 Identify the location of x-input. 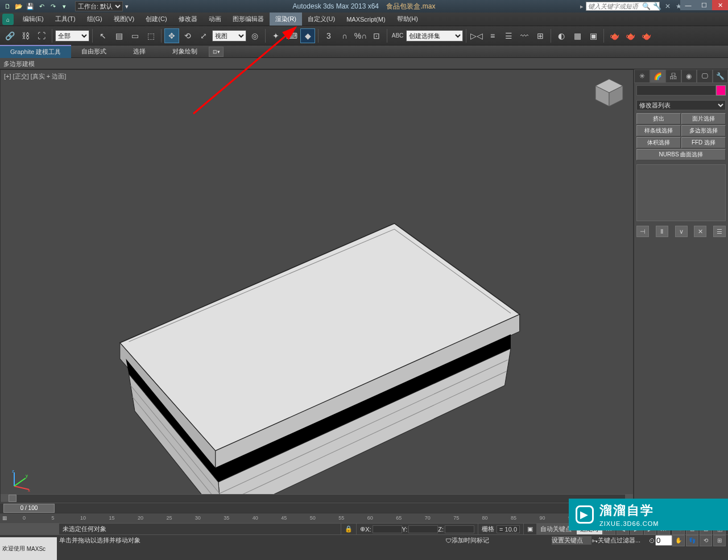
(387, 529).